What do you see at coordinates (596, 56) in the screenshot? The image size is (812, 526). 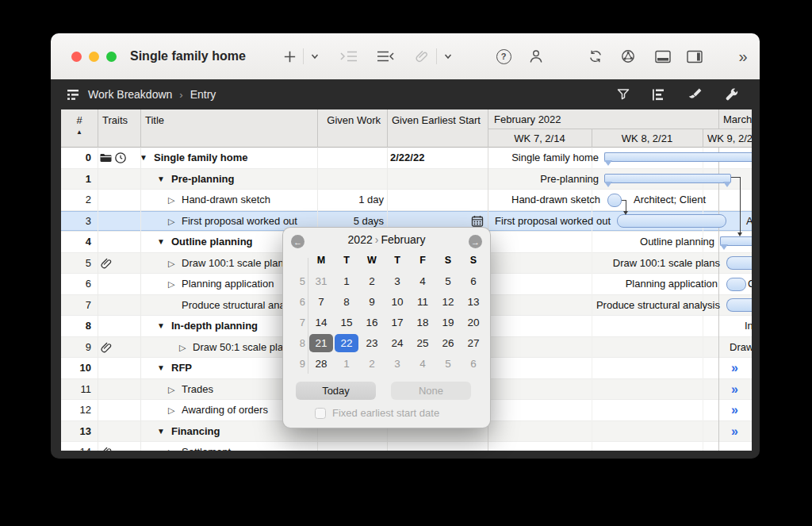 I see `sync-button` at bounding box center [596, 56].